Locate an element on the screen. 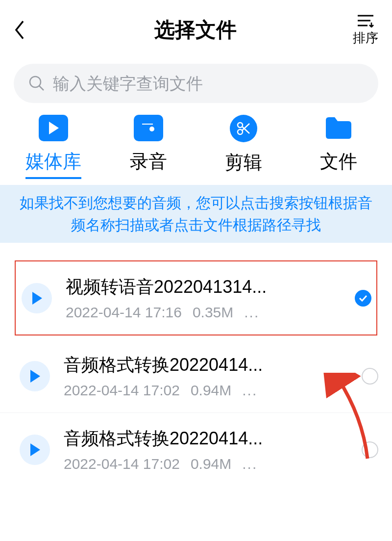 Image resolution: width=392 pixels, height=541 pixels. header: 选择文件 排序 is located at coordinates (196, 27).